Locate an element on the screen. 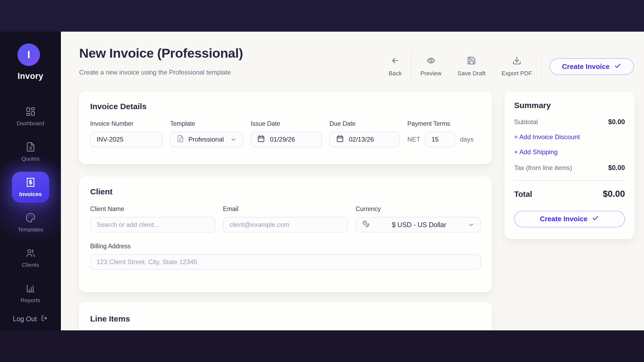 Image resolution: width=644 pixels, height=362 pixels. due-date-label: Due Date is located at coordinates (365, 124).